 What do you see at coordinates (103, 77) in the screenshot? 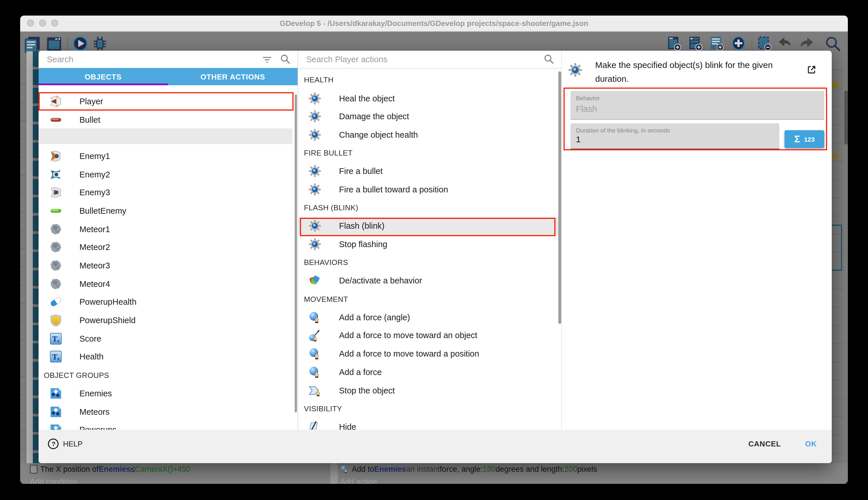
I see `tab-objects: OBJECTS` at bounding box center [103, 77].